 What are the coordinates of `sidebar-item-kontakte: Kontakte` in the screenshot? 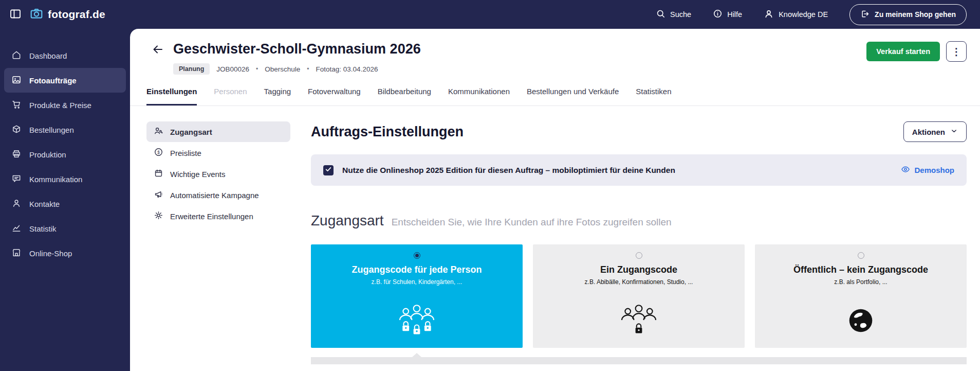 It's located at (65, 204).